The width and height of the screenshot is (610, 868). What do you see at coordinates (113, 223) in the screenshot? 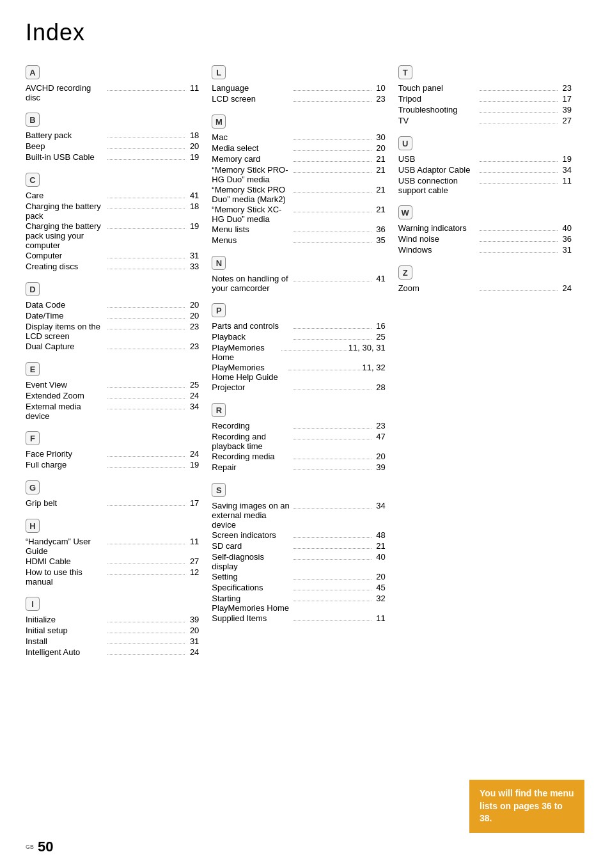
I see `section-c: CCare41Charging the battery pack18Chargi…` at bounding box center [113, 223].